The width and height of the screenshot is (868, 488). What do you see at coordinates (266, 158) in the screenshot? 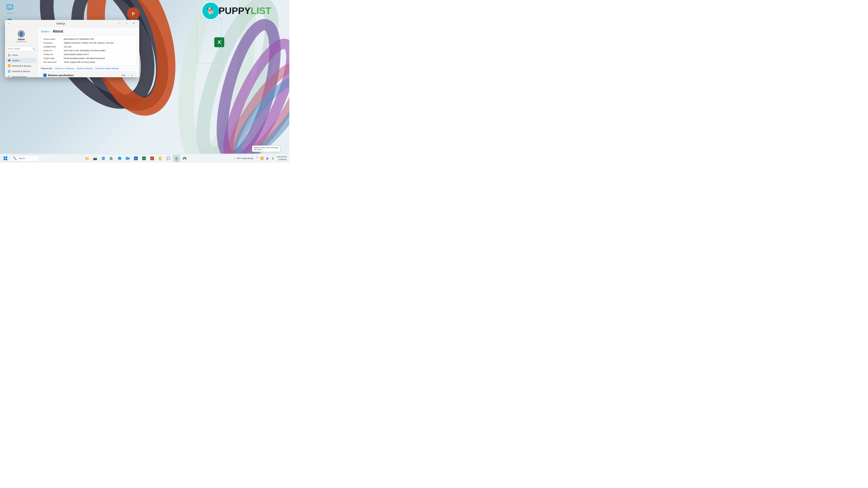
I see `system-tray: ⌃ 📶 🔊 🔋` at bounding box center [266, 158].